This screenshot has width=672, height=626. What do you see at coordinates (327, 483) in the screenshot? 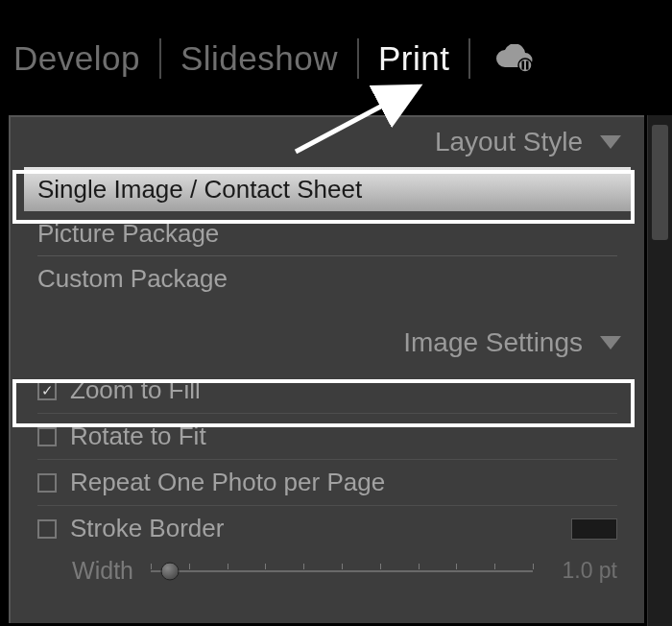
I see `setting-repeat-one-photo: Repeat One Photo per Page` at bounding box center [327, 483].